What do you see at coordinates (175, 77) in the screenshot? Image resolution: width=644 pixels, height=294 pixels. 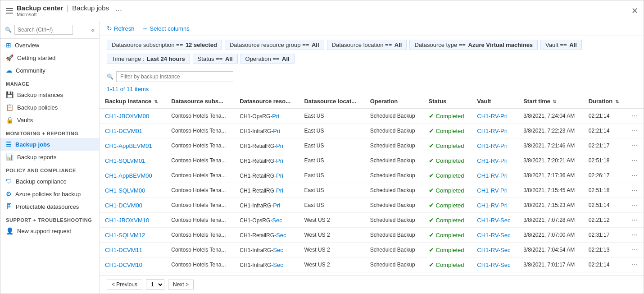 I see `backup-instance-filter-input` at bounding box center [175, 77].